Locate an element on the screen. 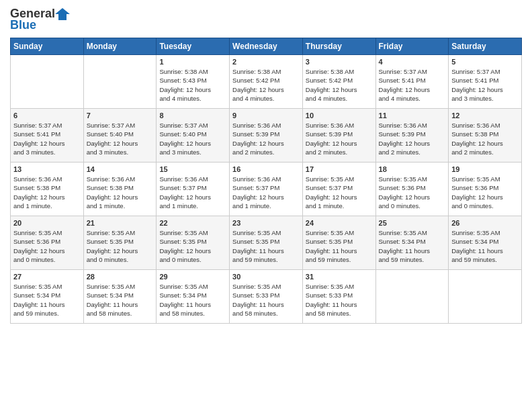  weekday-header: Saturday is located at coordinates (485, 47).